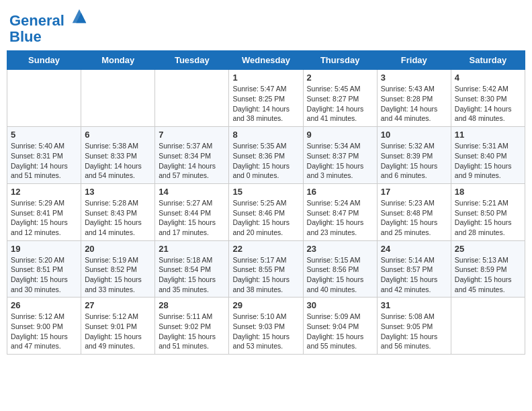  What do you see at coordinates (414, 192) in the screenshot?
I see `day-number: 17` at bounding box center [414, 192].